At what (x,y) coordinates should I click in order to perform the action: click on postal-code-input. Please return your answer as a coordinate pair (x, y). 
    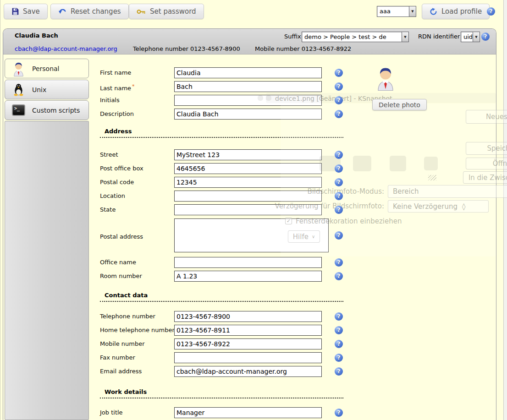
    Looking at the image, I should click on (248, 182).